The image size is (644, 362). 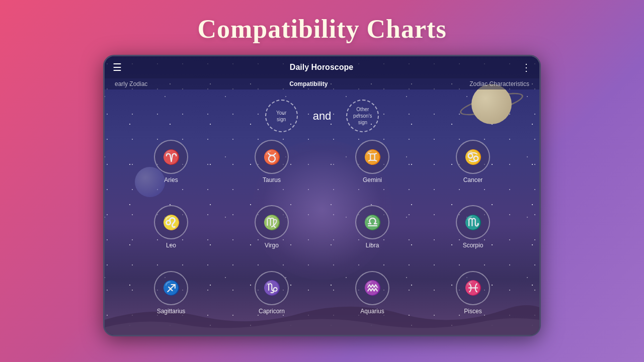 What do you see at coordinates (272, 180) in the screenshot?
I see `zodiac-name-taurus: Taurus` at bounding box center [272, 180].